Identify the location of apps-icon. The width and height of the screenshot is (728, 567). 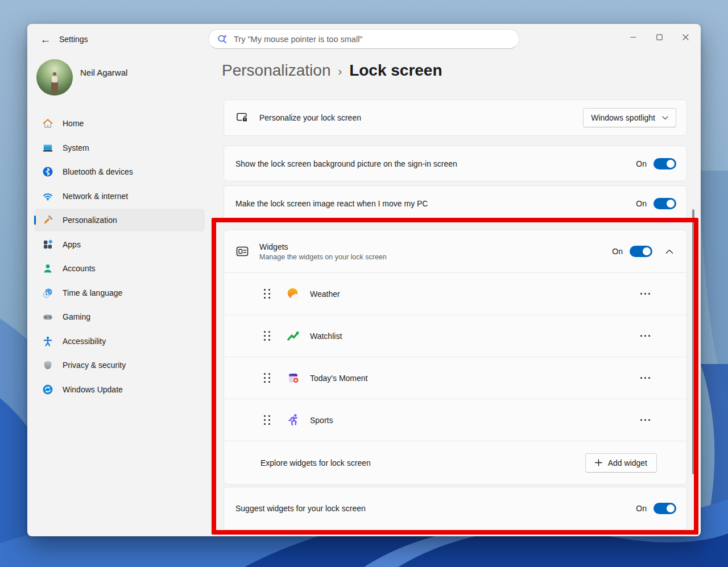
(48, 245).